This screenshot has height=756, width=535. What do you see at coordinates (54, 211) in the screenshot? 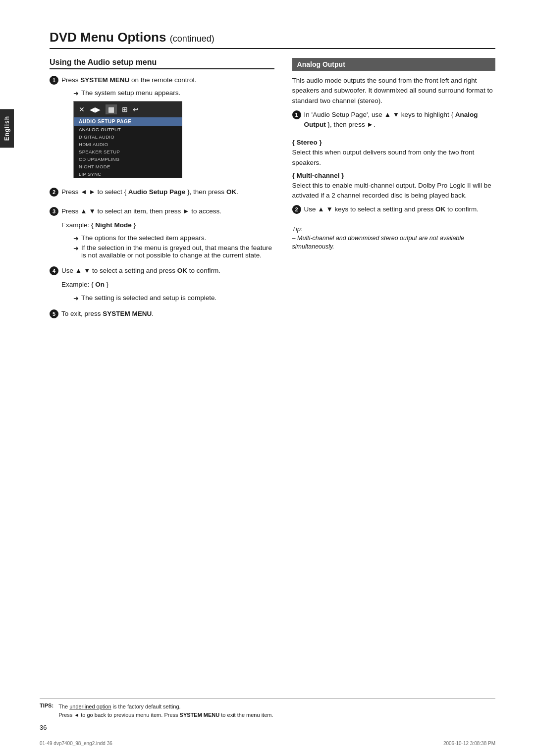
I see `step-number-3: 3` at bounding box center [54, 211].